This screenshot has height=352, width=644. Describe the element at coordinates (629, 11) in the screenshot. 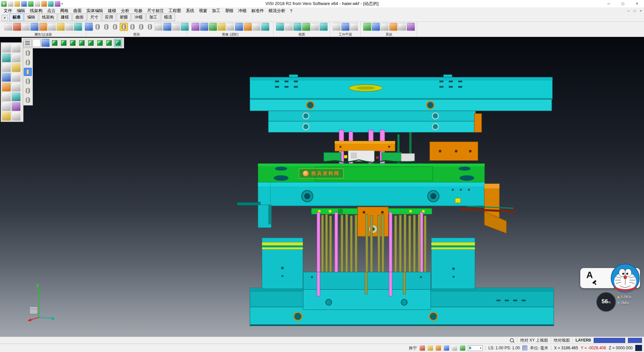

I see `mdi-minimize-button: ─` at that location.